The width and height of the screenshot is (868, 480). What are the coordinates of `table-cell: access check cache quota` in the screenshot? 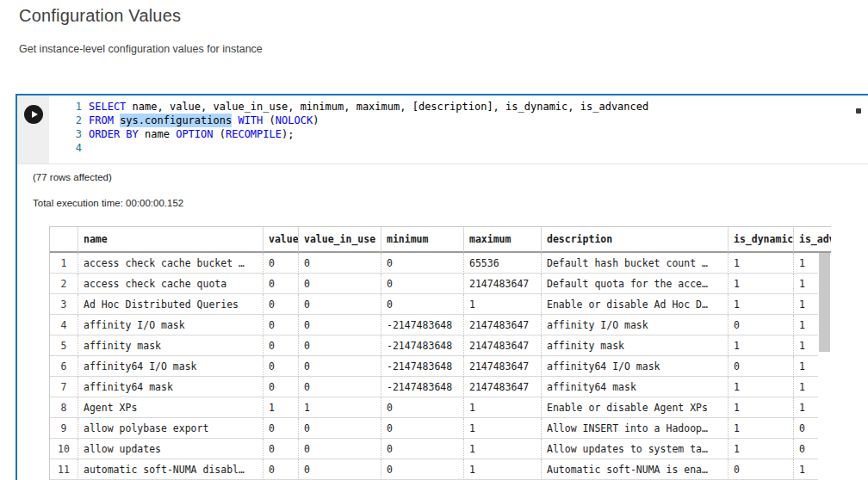 It's located at (170, 284).